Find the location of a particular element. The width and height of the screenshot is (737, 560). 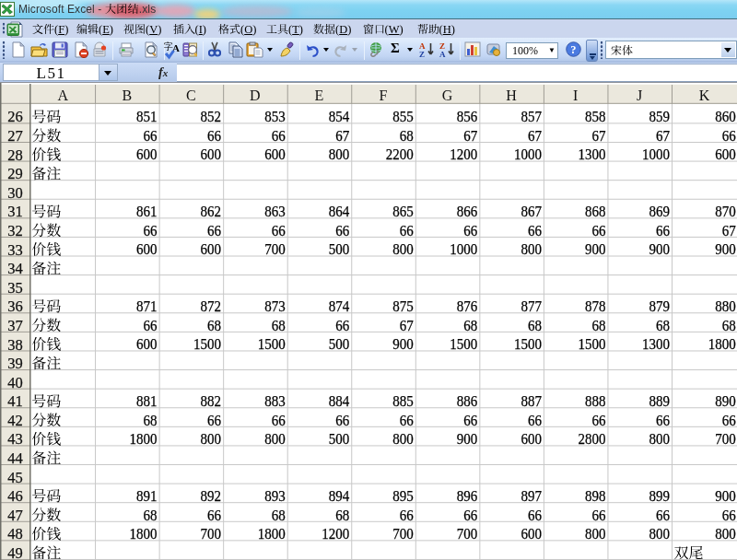

svg-text: 31 is located at coordinates (15, 212).